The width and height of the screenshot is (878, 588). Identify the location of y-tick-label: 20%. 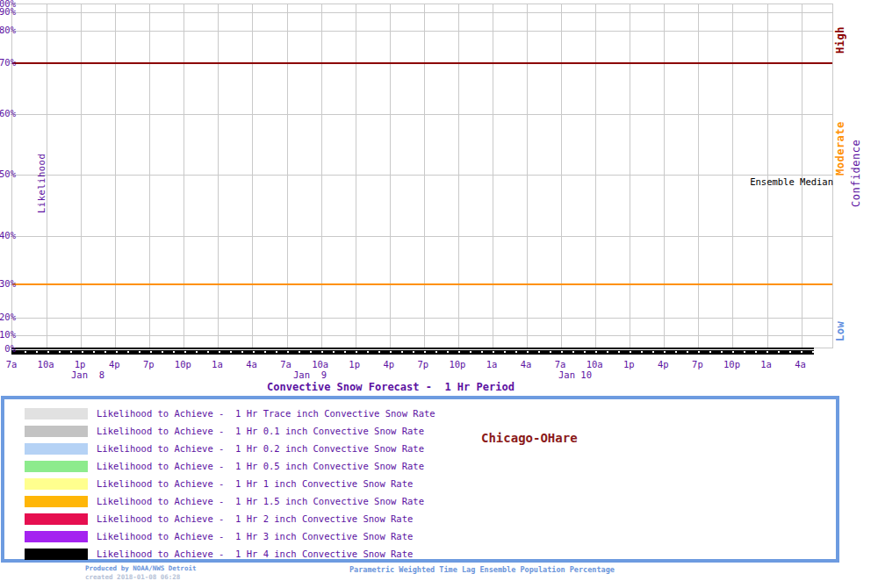
(8, 318).